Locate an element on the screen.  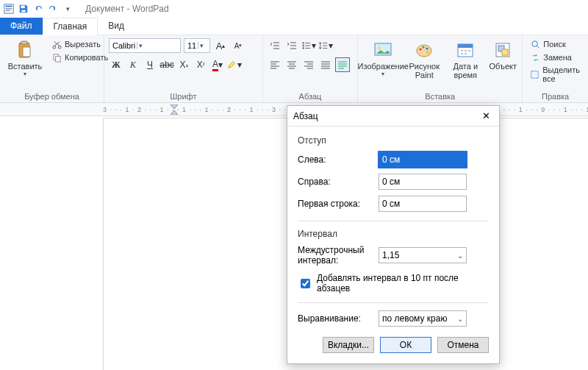
font-size-value: 11 is located at coordinates (192, 46).